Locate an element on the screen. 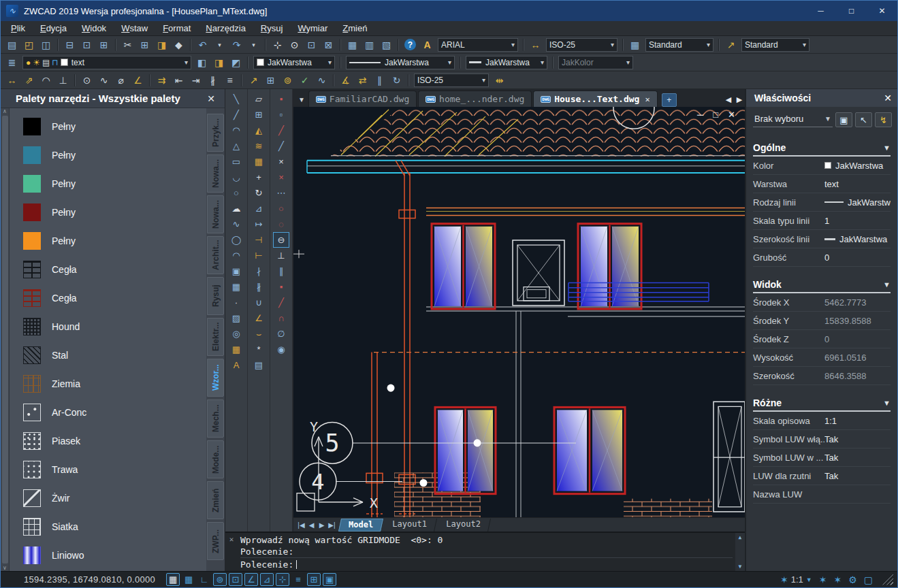 The height and width of the screenshot is (588, 898). doc-tab-close-icon: ✕ is located at coordinates (647, 99).